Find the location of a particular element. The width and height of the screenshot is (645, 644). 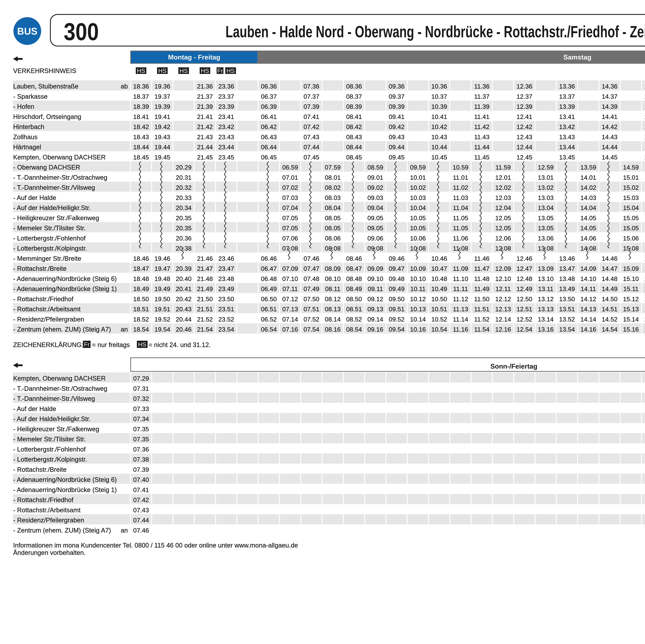

svg-text: 13.50 is located at coordinates (567, 299).